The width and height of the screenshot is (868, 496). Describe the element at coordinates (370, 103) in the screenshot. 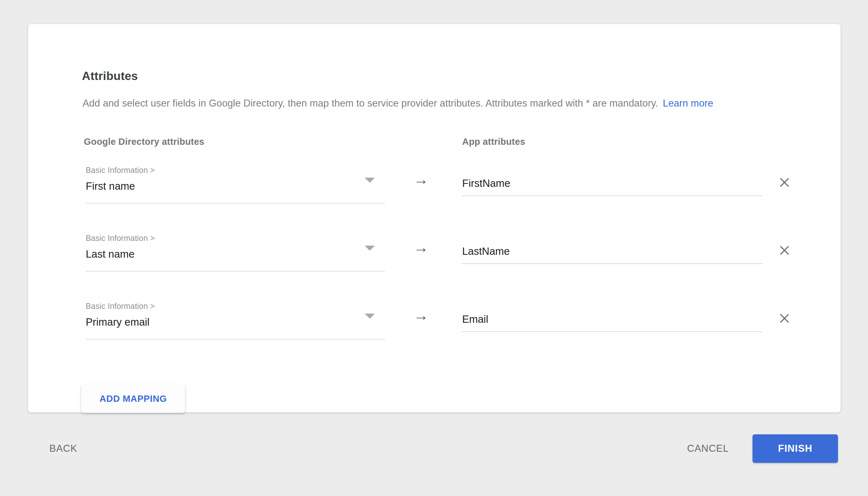

I see `description-body: Add and select user fields in Google Dir…` at that location.